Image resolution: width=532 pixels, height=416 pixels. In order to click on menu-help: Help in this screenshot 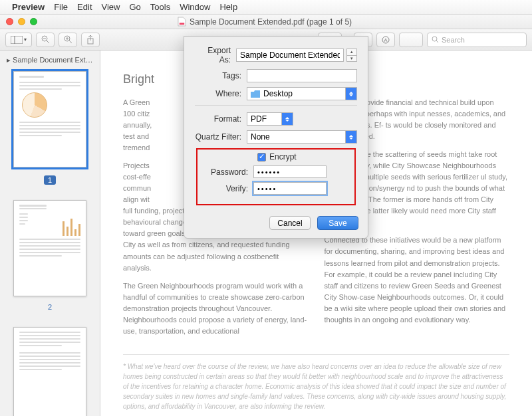, I will do `click(229, 7)`.